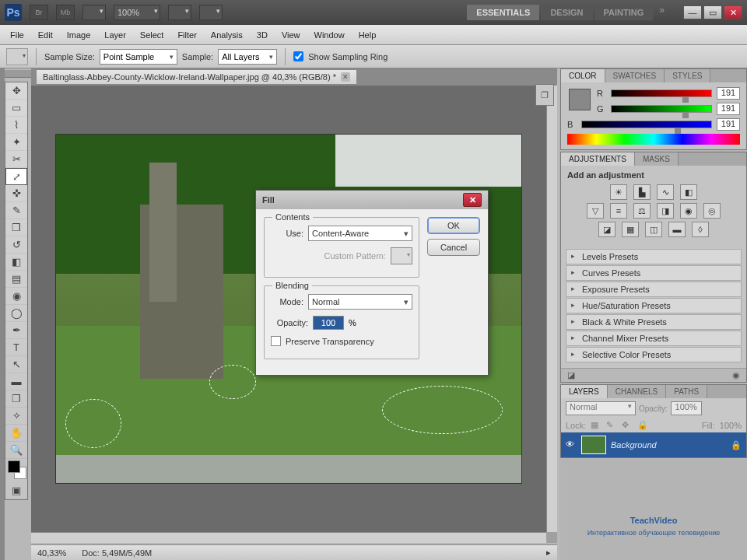 The height and width of the screenshot is (560, 747). Describe the element at coordinates (654, 273) in the screenshot. I see `preset-curves: Curves Presets` at that location.